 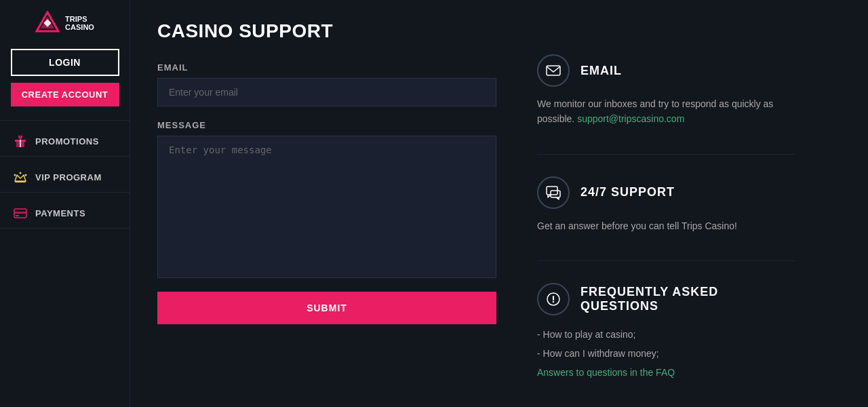 I want to click on email-info-title: EMAIL, so click(x=601, y=71).